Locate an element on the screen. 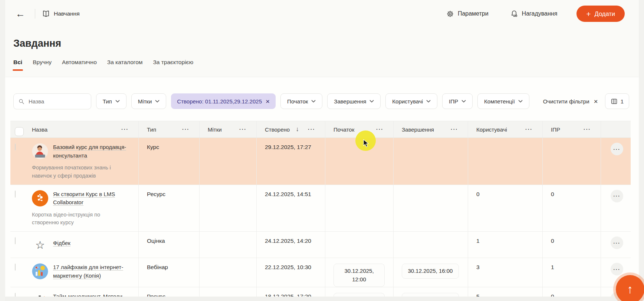 Image resolution: width=644 pixels, height=301 pixels. header-actions is located at coordinates (616, 129).